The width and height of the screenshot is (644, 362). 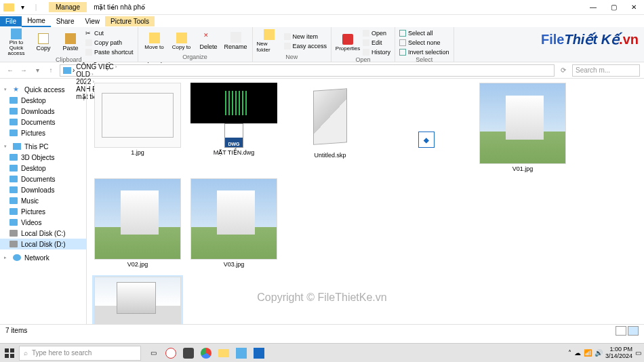 I want to click on breadcrumb: › This PC › Local Disk (D:) › ổ cứng máy…, so click(x=307, y=71).